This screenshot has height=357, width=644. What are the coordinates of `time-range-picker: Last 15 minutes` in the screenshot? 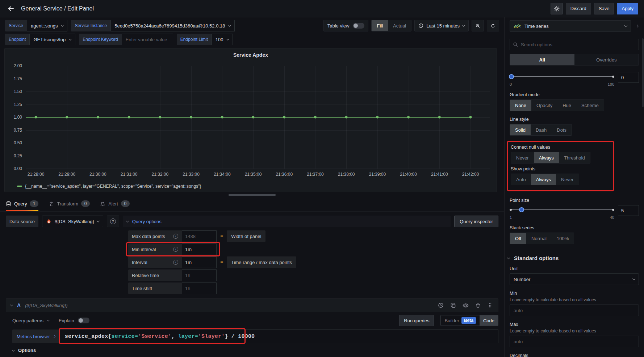 It's located at (442, 26).